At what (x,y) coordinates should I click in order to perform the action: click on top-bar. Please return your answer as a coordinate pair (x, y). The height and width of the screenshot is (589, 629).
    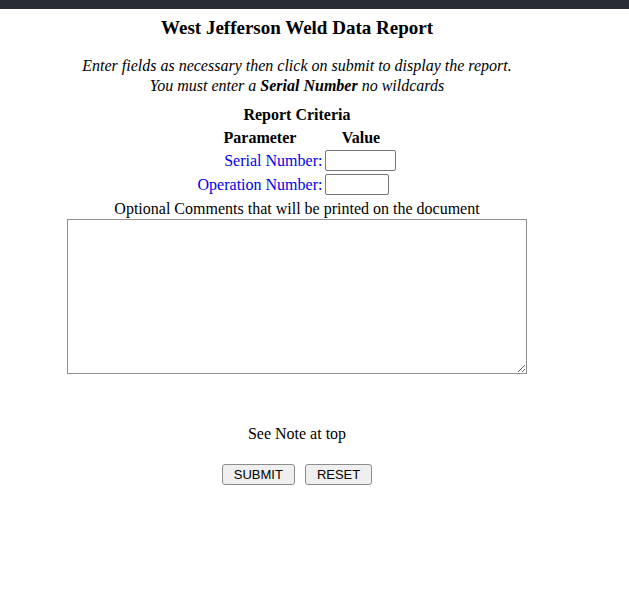
    Looking at the image, I should click on (314, 4).